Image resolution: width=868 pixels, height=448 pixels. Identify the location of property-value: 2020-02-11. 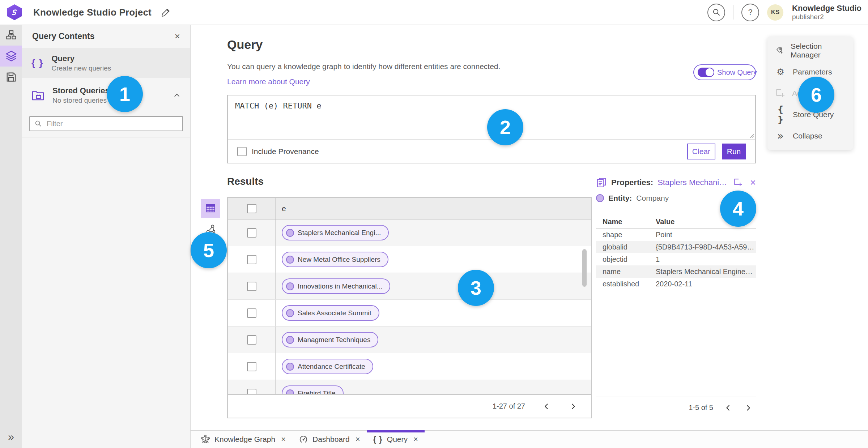
(706, 284).